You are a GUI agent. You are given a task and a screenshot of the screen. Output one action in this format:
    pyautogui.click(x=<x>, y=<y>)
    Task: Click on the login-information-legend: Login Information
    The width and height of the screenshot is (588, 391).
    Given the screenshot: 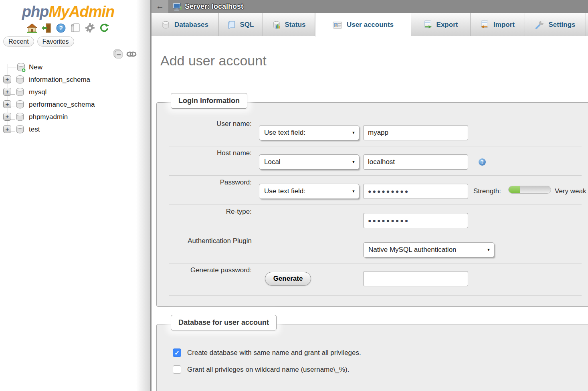 What is the action you would take?
    pyautogui.click(x=209, y=101)
    